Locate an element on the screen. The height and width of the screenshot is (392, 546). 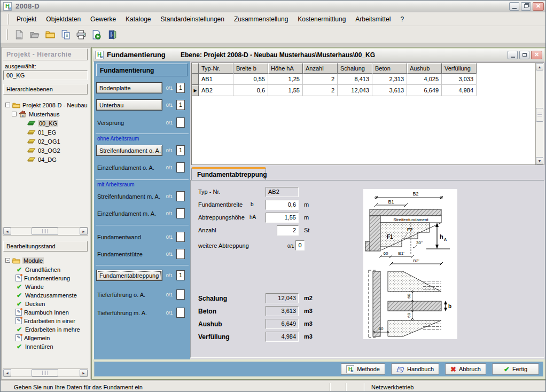
methode-button: HM Methode is located at coordinates (363, 369).